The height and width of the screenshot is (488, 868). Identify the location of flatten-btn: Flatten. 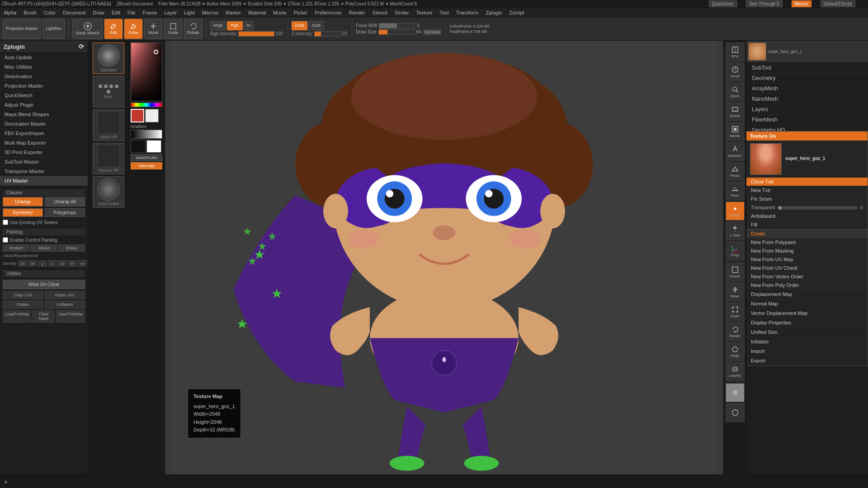
(23, 305).